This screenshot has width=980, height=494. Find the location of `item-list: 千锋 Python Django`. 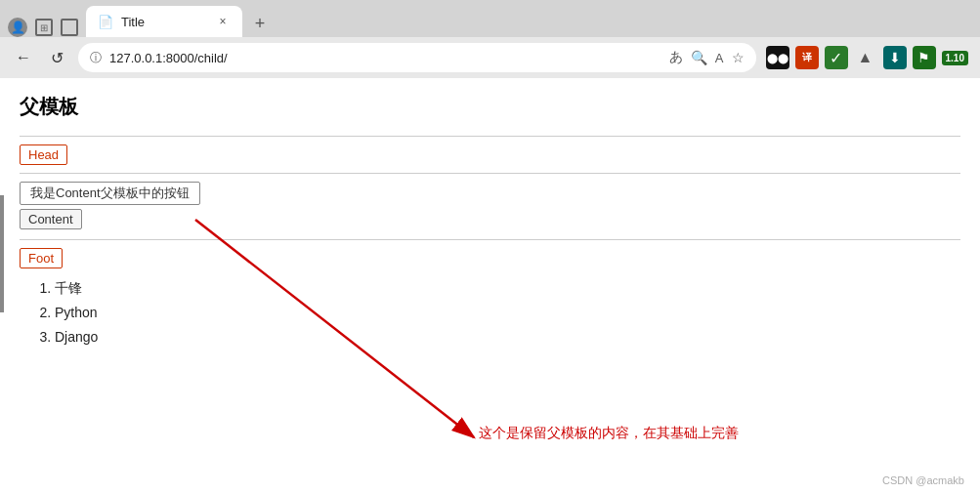

item-list: 千锋 Python Django is located at coordinates (490, 313).